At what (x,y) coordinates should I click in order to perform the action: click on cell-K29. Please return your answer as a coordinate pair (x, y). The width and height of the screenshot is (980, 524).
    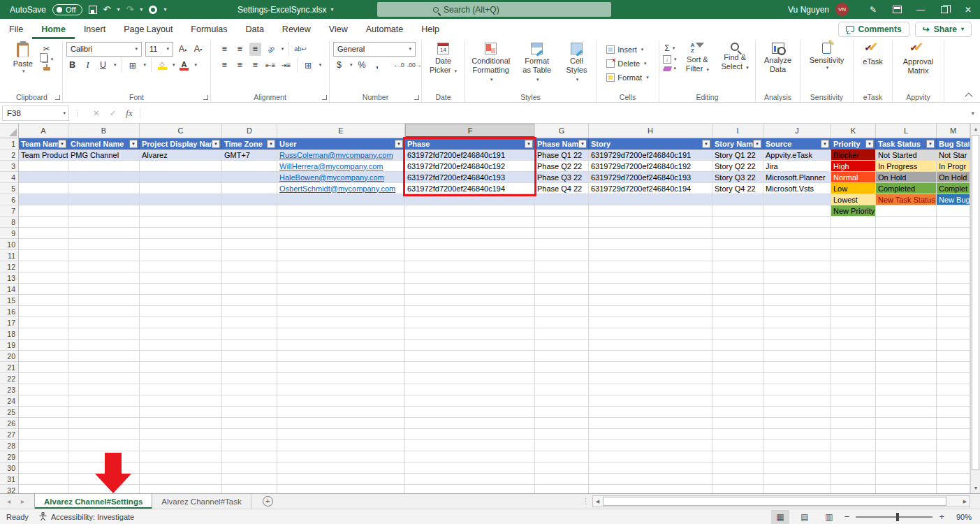
    Looking at the image, I should click on (854, 457).